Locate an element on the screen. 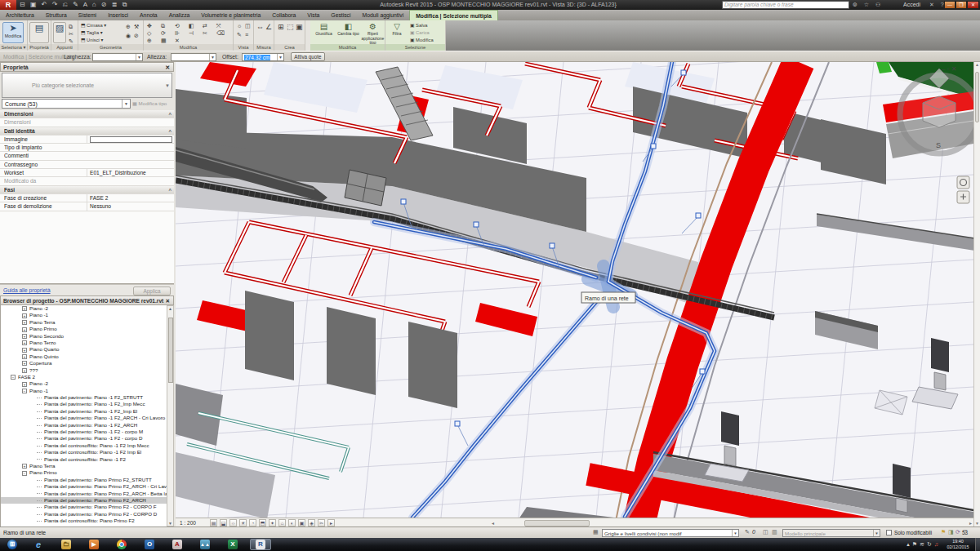 Image resolution: width=980 pixels, height=551 pixels. cloud-icon: ◨ is located at coordinates (951, 532).